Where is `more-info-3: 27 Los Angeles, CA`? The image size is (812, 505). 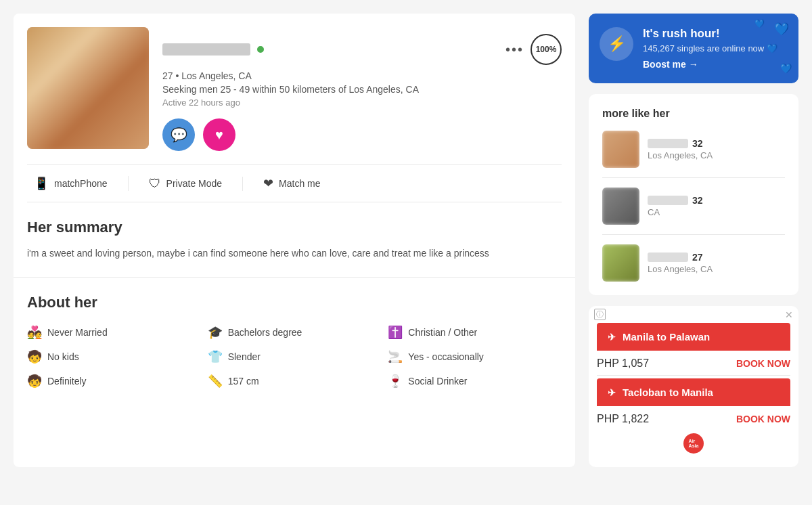 more-info-3: 27 Los Angeles, CA is located at coordinates (716, 263).